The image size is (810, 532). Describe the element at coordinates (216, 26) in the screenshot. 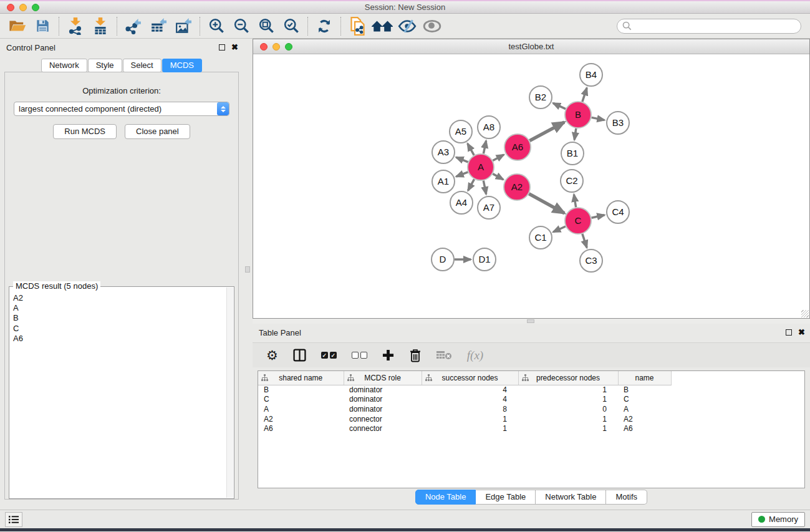

I see `zoom-in-button` at that location.